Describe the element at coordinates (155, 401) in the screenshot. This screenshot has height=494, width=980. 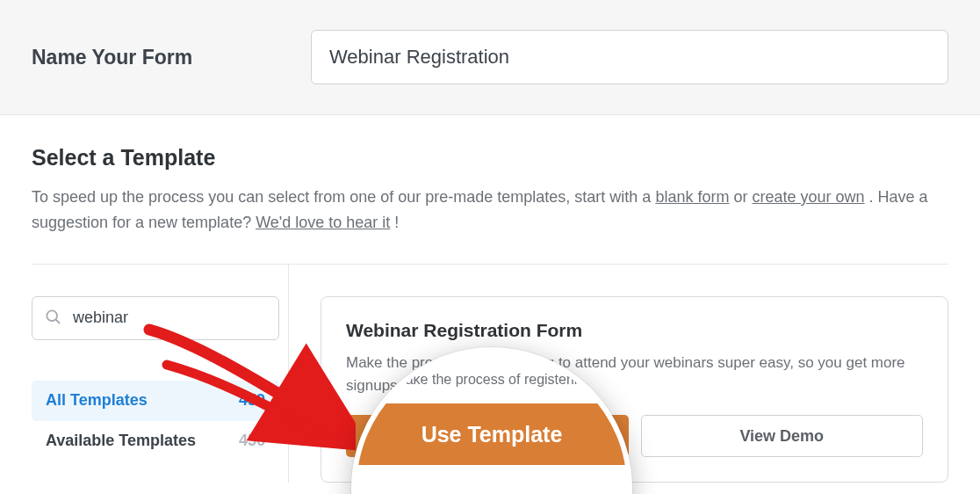
I see `category-all-templates: All Templates 459` at that location.